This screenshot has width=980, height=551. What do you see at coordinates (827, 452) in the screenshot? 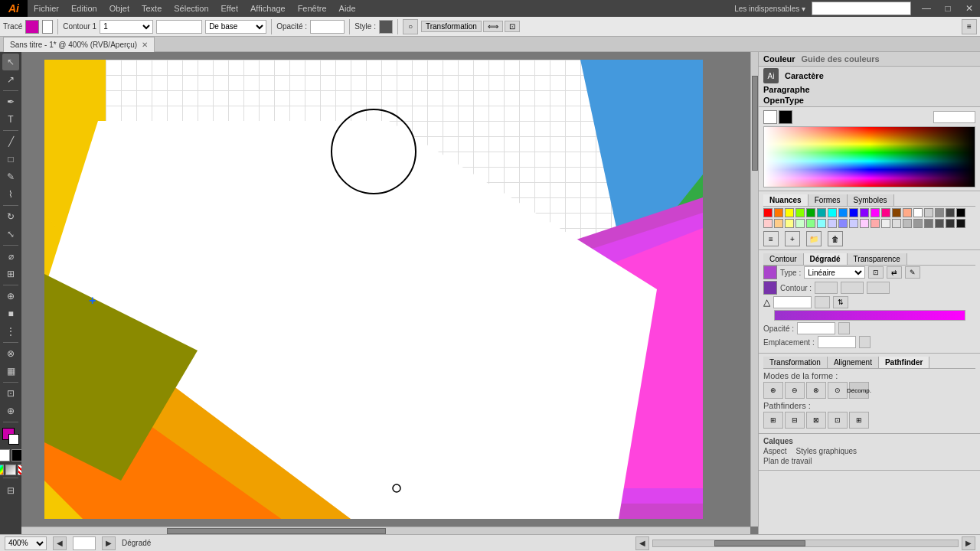
I see `styles-graphiques-label: Styles graphiques` at bounding box center [827, 452].